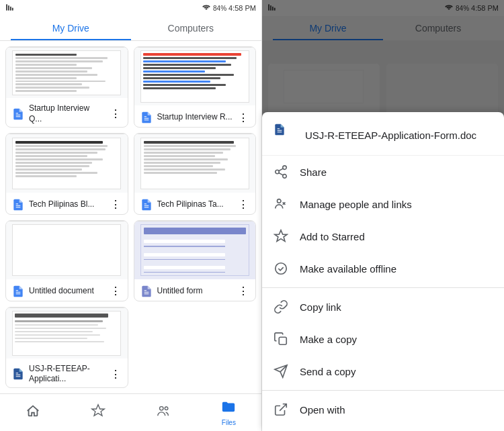 This screenshot has height=431, width=504. Describe the element at coordinates (228, 412) in the screenshot. I see `nav-files: Files` at that location.